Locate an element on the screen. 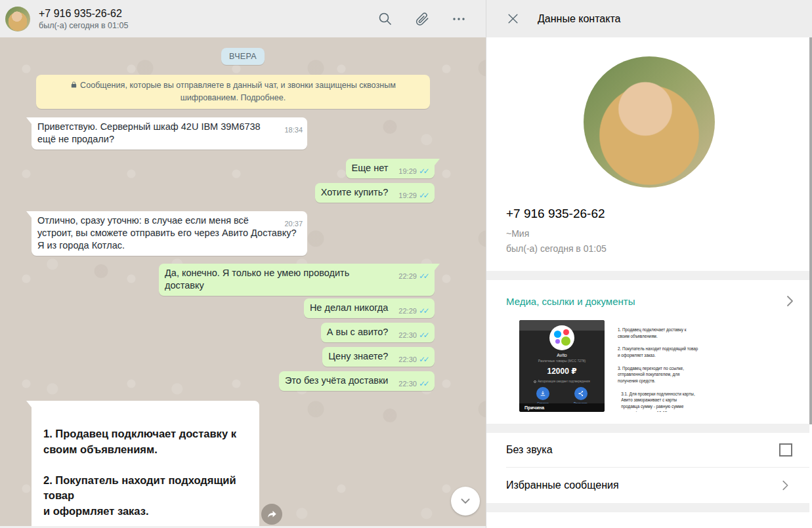 The image size is (812, 528). message-row: 1. Продавец подключает доставку к своим … is located at coordinates (243, 464).